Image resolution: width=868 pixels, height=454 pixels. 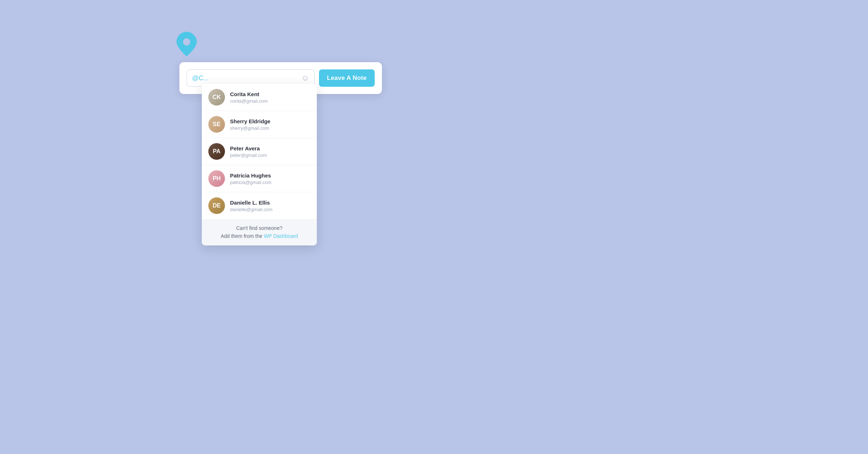 I want to click on contact-info: Patricia Hughes patricia@gmail.com, so click(x=251, y=179).